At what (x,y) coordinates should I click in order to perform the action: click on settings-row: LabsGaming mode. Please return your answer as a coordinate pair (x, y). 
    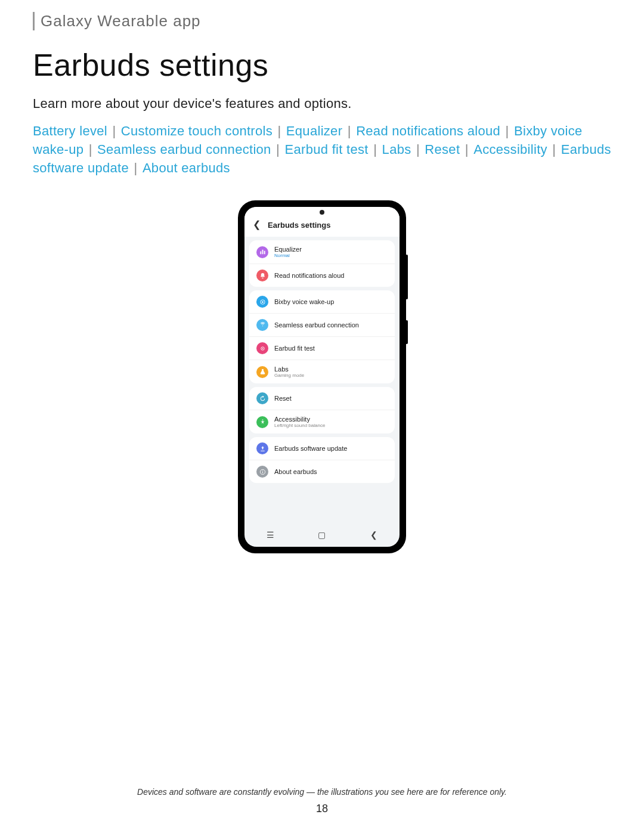
    Looking at the image, I should click on (322, 371).